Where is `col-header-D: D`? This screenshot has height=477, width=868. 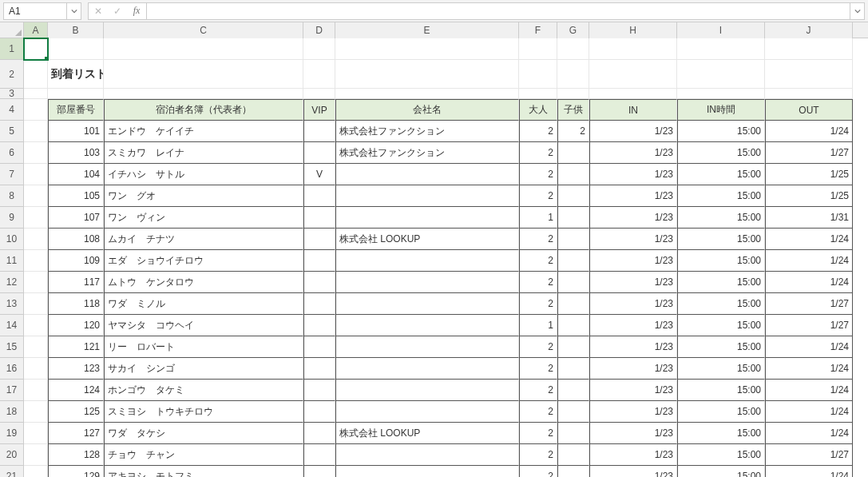 col-header-D: D is located at coordinates (319, 30).